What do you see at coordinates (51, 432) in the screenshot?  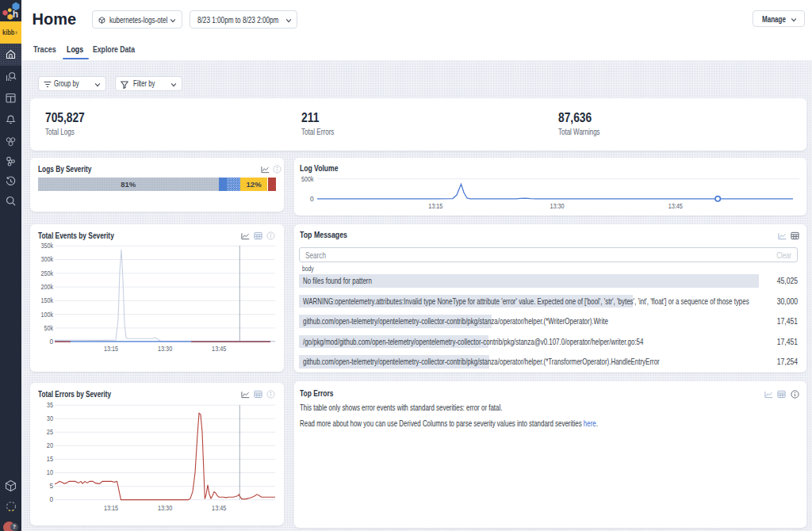 I see `svg-text: 25` at bounding box center [51, 432].